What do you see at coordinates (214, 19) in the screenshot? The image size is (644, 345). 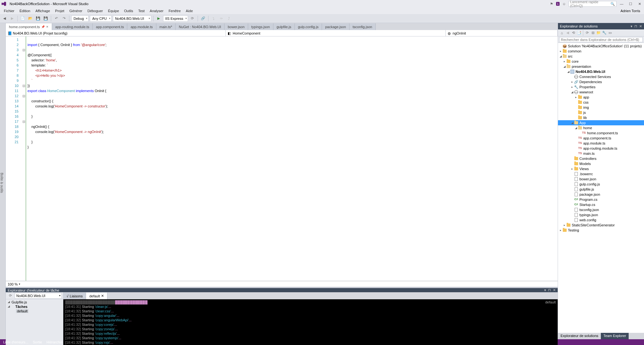 I see `step-into-button: ⤵` at bounding box center [214, 19].